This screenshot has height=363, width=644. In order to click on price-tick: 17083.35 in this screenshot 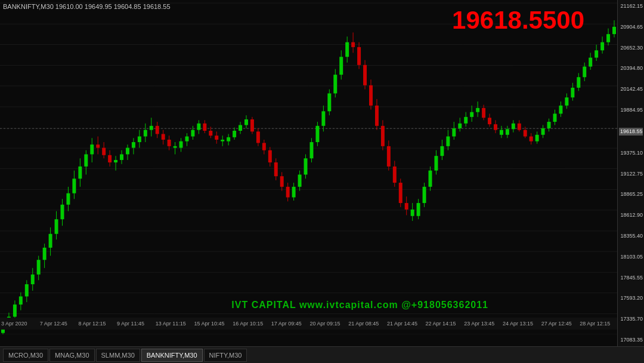, I will do `click(631, 340)`.